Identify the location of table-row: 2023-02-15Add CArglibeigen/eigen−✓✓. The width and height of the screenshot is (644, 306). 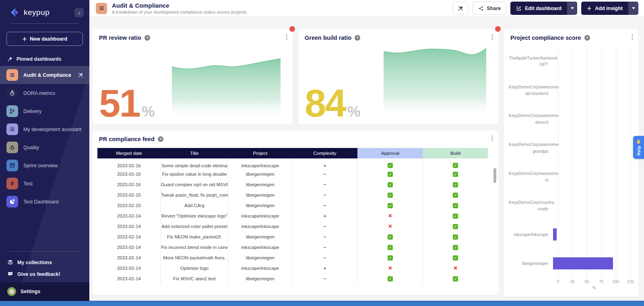
(293, 205).